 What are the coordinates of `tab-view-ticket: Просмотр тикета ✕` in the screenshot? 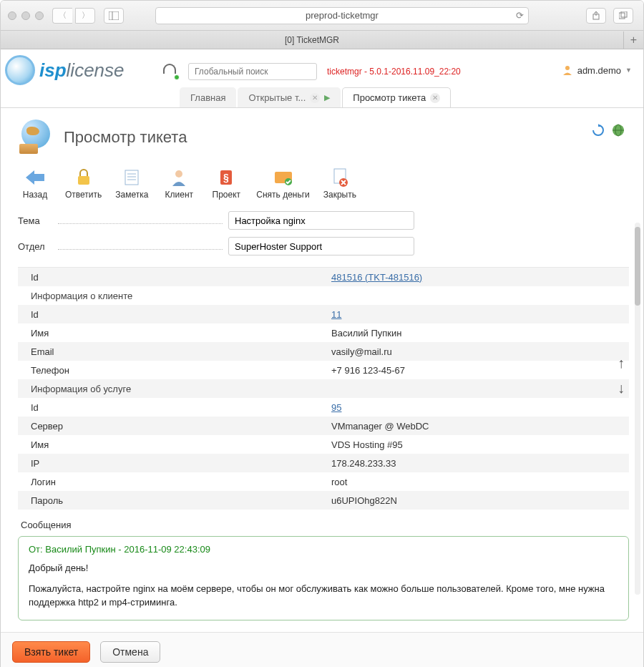 It's located at (396, 97).